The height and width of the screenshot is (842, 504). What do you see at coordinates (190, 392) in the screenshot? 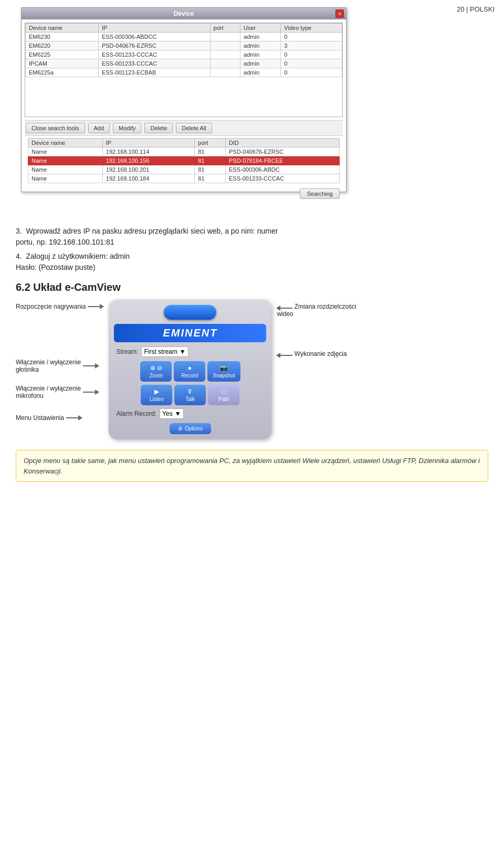
I see `talk-icon: 🎙` at bounding box center [190, 392].